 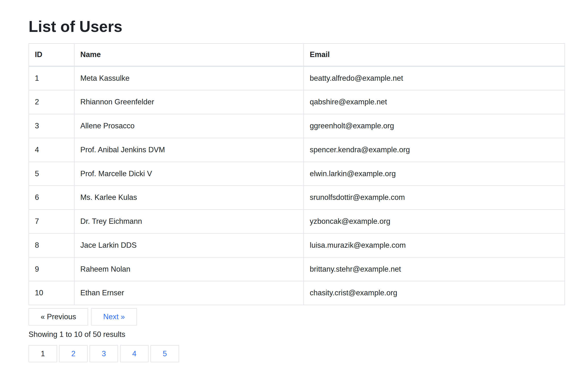 What do you see at coordinates (104, 354) in the screenshot?
I see `page-link: 3` at bounding box center [104, 354].